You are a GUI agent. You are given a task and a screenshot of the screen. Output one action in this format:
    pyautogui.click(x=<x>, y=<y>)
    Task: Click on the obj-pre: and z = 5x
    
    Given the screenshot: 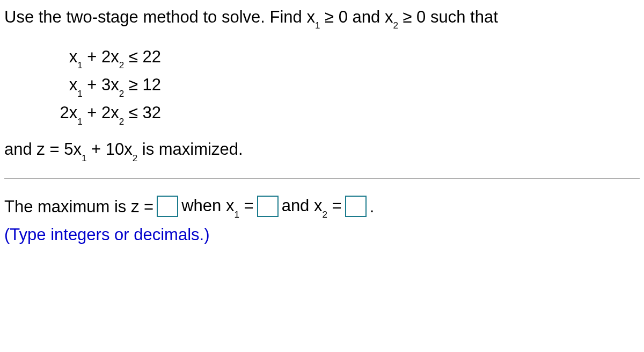 What is the action you would take?
    pyautogui.click(x=43, y=149)
    